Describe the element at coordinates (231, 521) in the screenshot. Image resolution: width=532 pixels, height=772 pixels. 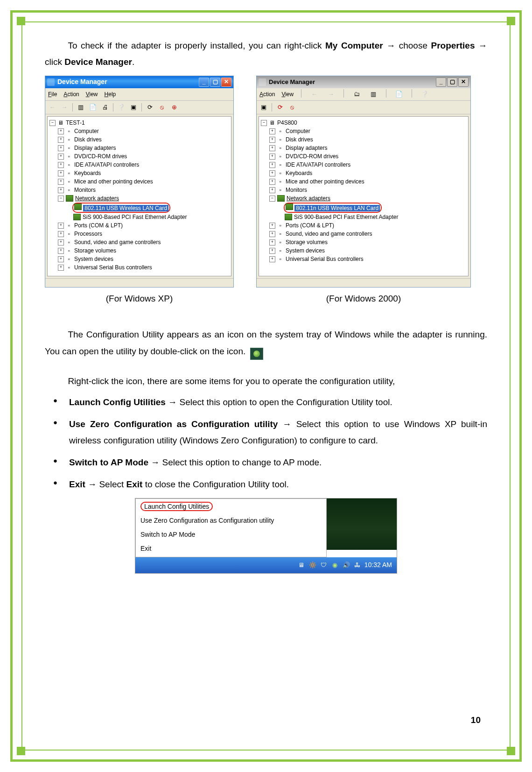
I see `menu-item-zero-config: Use Zero Configuration as Configuration …` at that location.